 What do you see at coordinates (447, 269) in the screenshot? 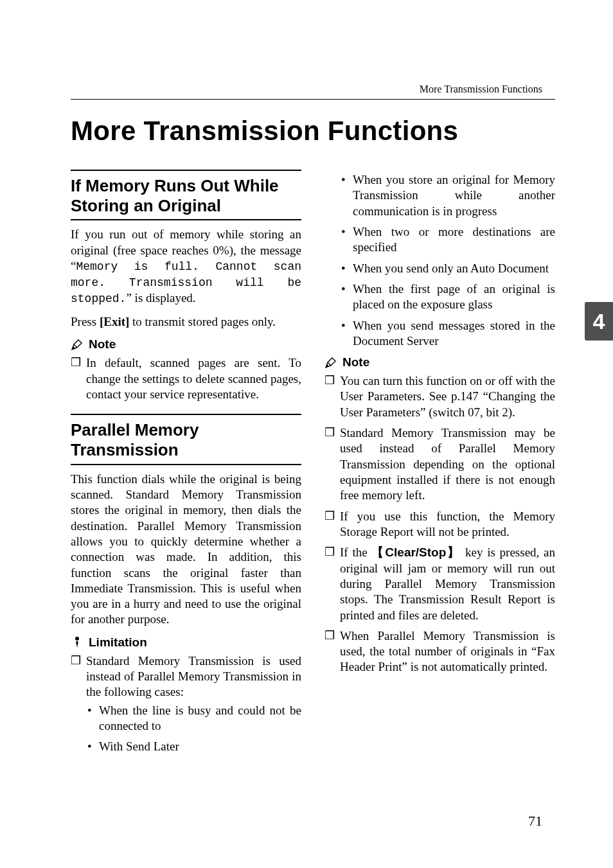
I see `list-item: When you send only an Auto Document` at bounding box center [447, 269].